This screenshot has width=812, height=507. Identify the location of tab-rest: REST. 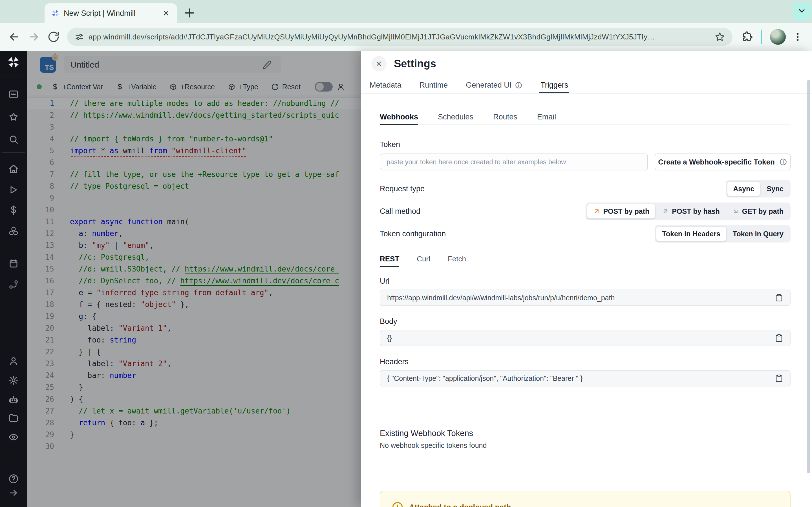
(390, 259).